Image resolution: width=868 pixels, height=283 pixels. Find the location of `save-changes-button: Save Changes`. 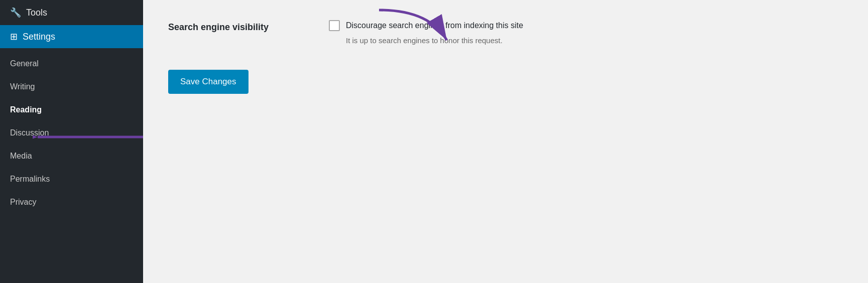

save-changes-button: Save Changes is located at coordinates (208, 82).